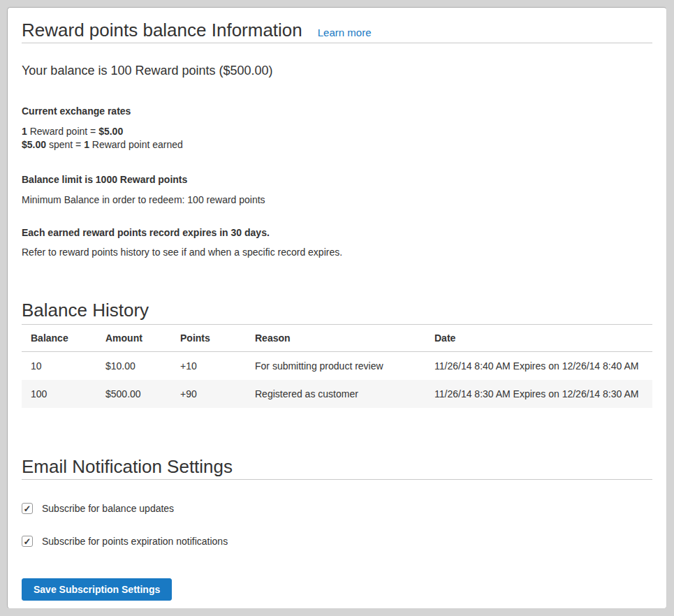 The width and height of the screenshot is (674, 616). What do you see at coordinates (108, 508) in the screenshot?
I see `checkbox-label: Subscribe for balance updates` at bounding box center [108, 508].